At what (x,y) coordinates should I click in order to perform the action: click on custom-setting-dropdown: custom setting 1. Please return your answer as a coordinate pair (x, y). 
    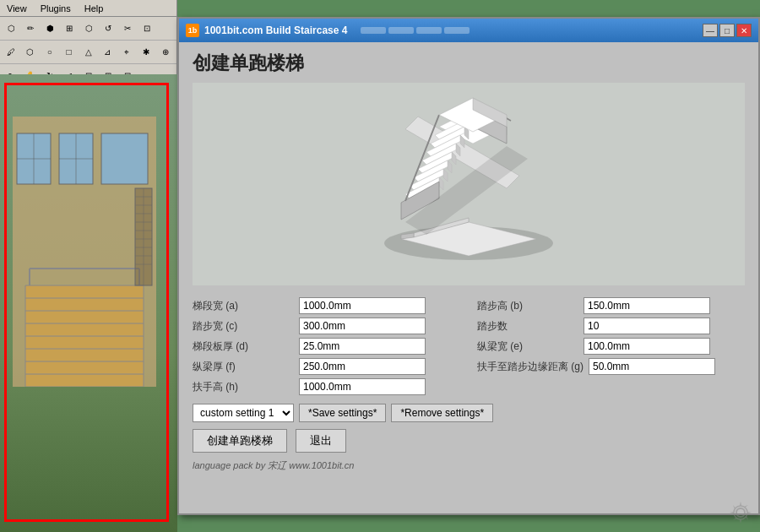
    Looking at the image, I should click on (243, 413).